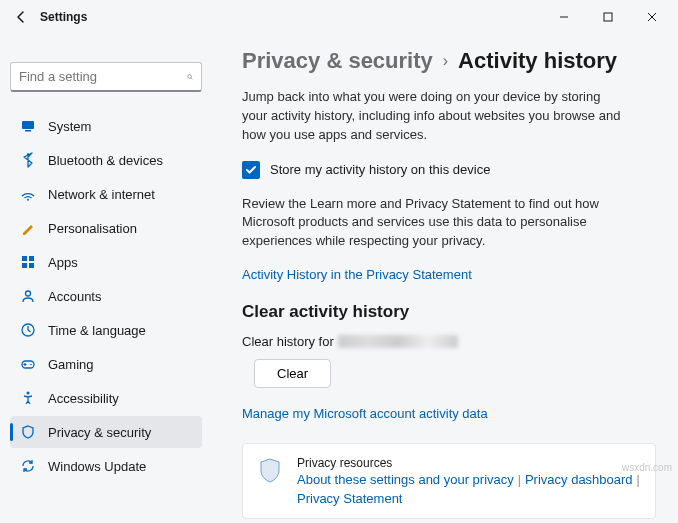  I want to click on store-history-checkbox, so click(251, 170).